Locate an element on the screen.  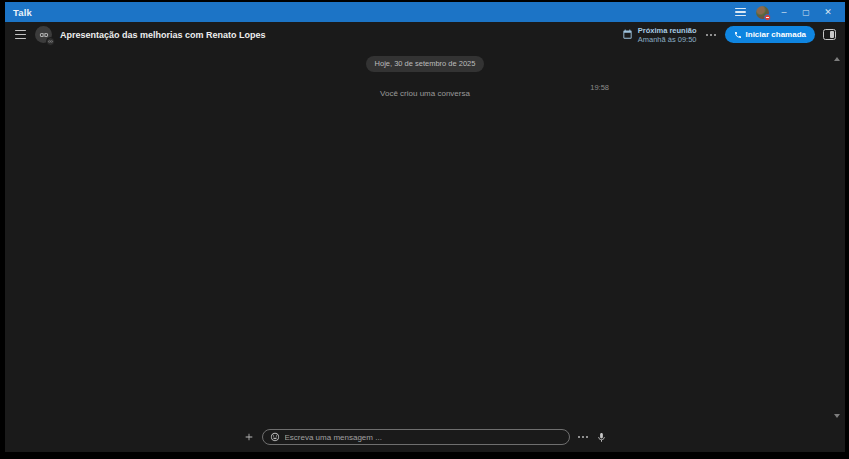
composer is located at coordinates (425, 439).